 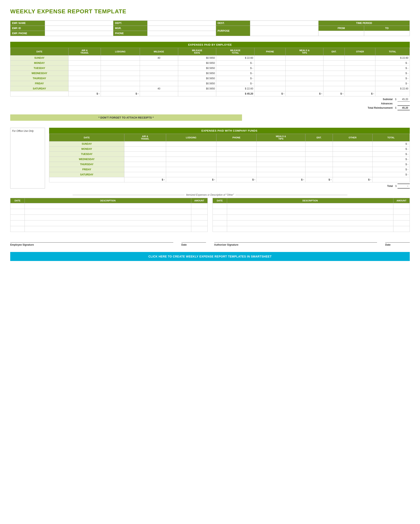 What do you see at coordinates (341, 34) in the screenshot?
I see `from-value` at bounding box center [341, 34].